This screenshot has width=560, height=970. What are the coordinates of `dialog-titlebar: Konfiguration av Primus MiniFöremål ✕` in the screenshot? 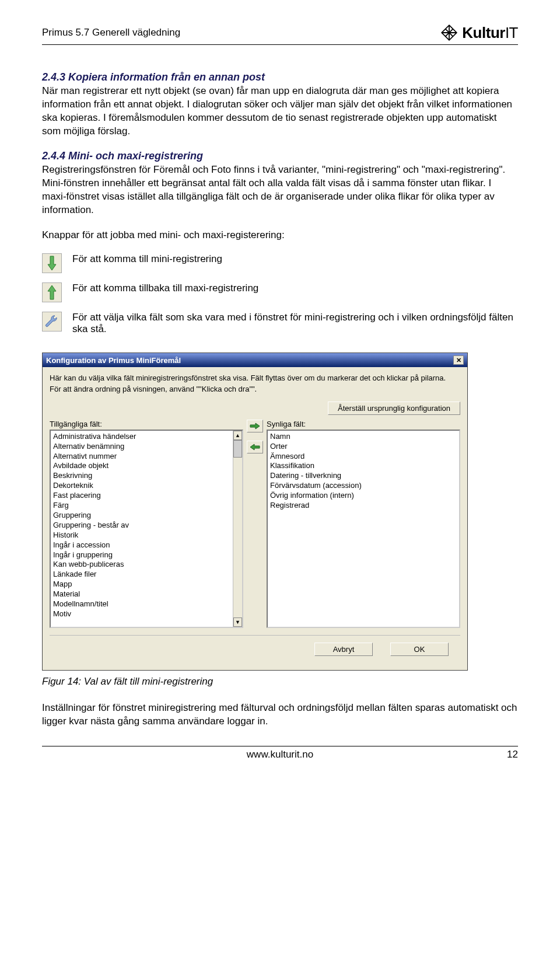 It's located at (255, 360).